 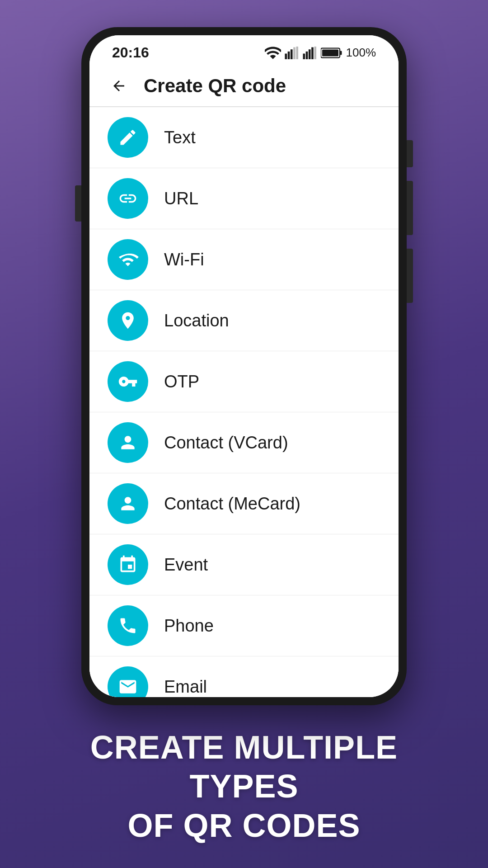 What do you see at coordinates (128, 137) in the screenshot?
I see `text-icon-circle` at bounding box center [128, 137].